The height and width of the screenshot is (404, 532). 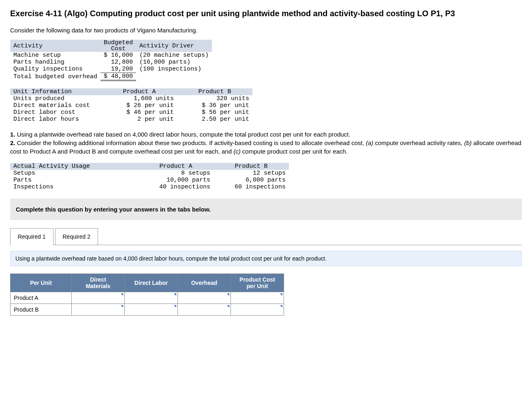 I want to click on col-budgeted: Budgeted Cost, so click(x=118, y=46).